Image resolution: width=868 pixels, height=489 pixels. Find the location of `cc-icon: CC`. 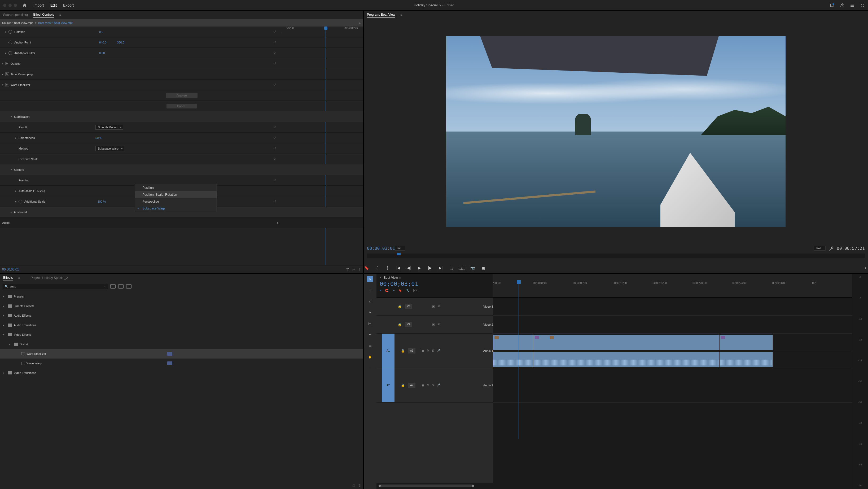

cc-icon: CC is located at coordinates (416, 291).